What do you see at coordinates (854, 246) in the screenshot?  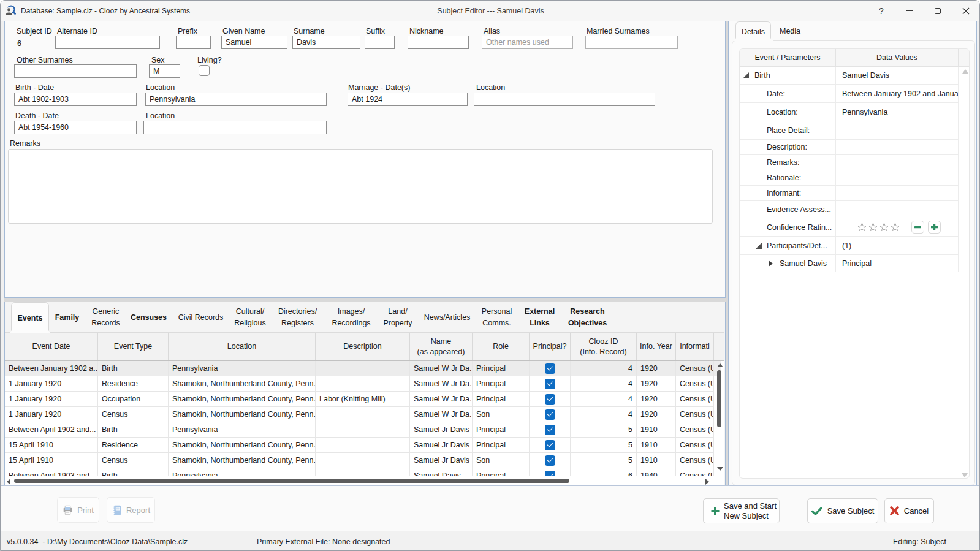 I see `details-row: Participants/Det... (1)` at bounding box center [854, 246].